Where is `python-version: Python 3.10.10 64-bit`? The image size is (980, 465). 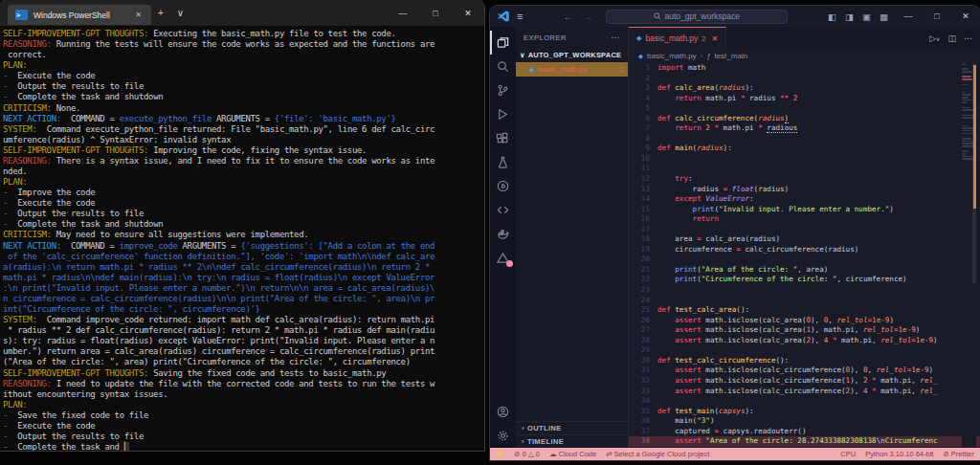
python-version: Python 3.10.10 64-bit is located at coordinates (900, 454).